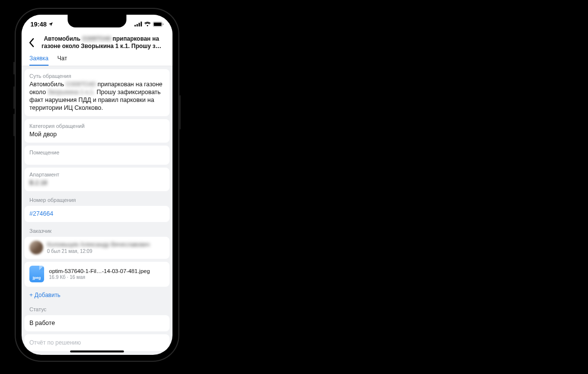  Describe the element at coordinates (158, 25) in the screenshot. I see `battery-icon` at that location.